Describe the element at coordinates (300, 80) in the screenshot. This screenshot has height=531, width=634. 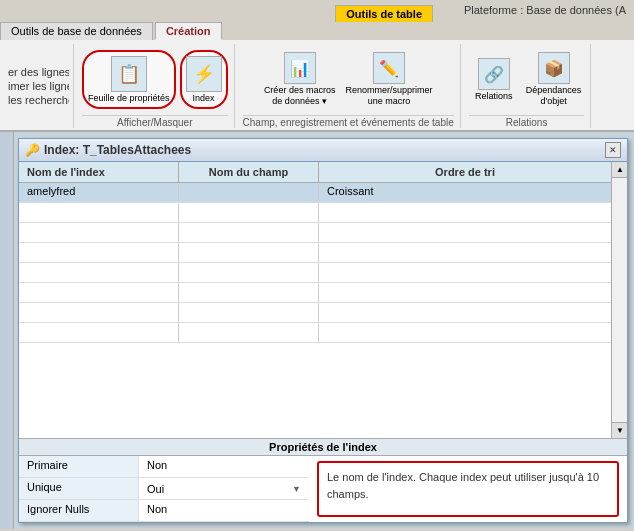
I see `creer-macros-button: 📊 Créer des macrosde données ▾` at that location.